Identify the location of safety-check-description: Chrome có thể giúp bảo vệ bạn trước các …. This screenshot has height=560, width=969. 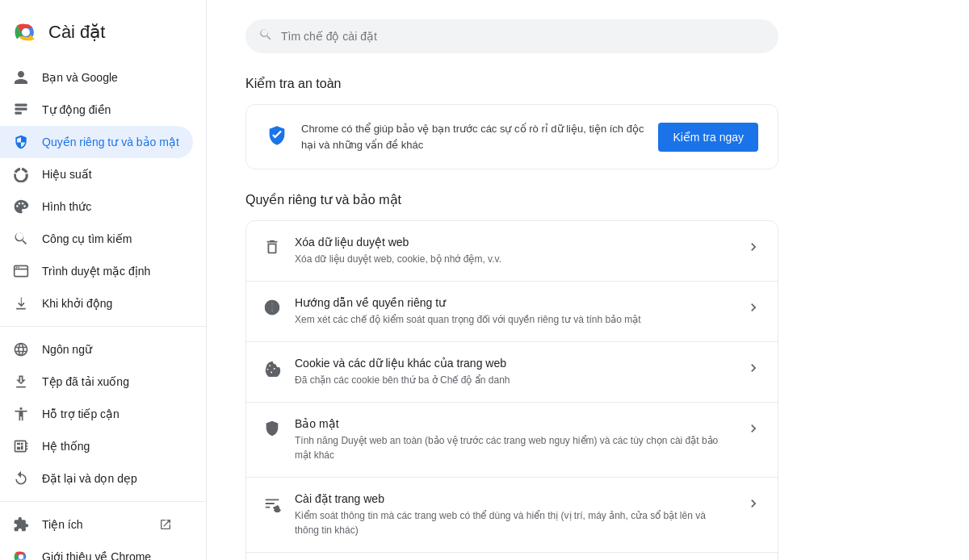
(473, 137).